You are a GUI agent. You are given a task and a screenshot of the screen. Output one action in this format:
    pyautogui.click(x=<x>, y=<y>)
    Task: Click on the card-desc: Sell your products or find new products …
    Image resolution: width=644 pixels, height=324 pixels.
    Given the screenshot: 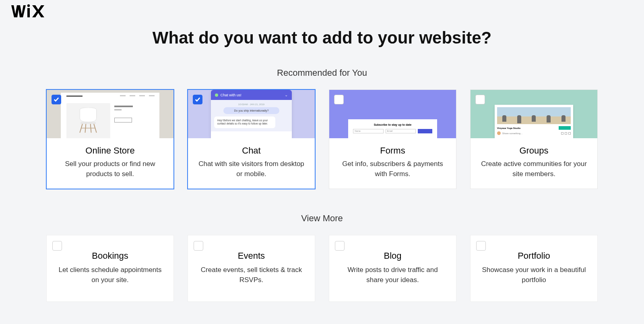 What is the action you would take?
    pyautogui.click(x=110, y=169)
    